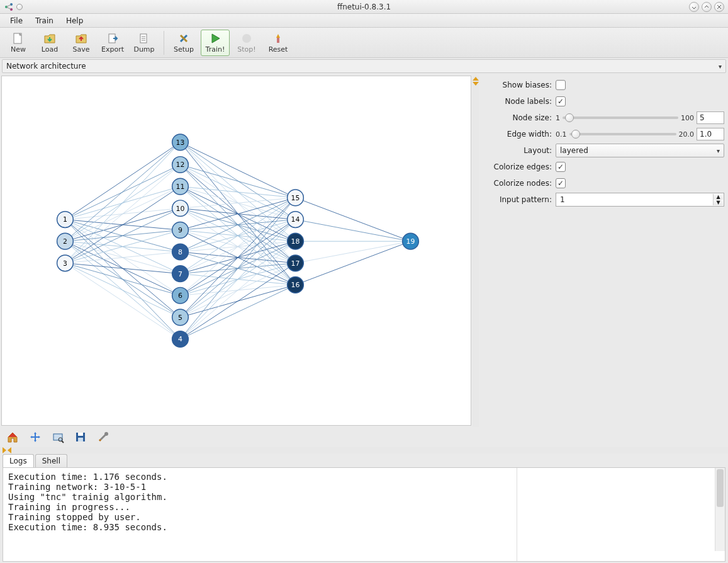  What do you see at coordinates (13, 7) in the screenshot?
I see `app-icon` at bounding box center [13, 7].